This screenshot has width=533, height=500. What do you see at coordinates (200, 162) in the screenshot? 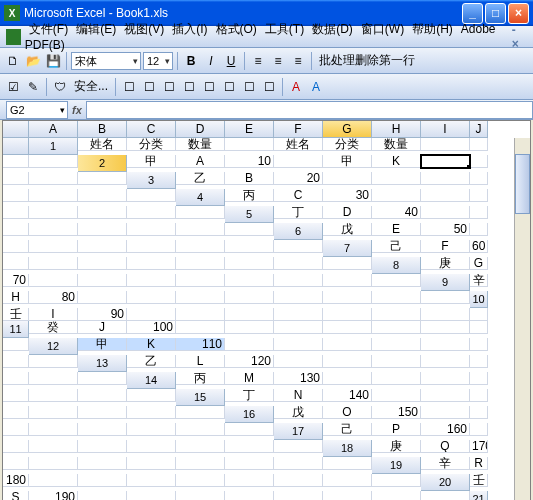
I see `cell: A` at bounding box center [200, 162].